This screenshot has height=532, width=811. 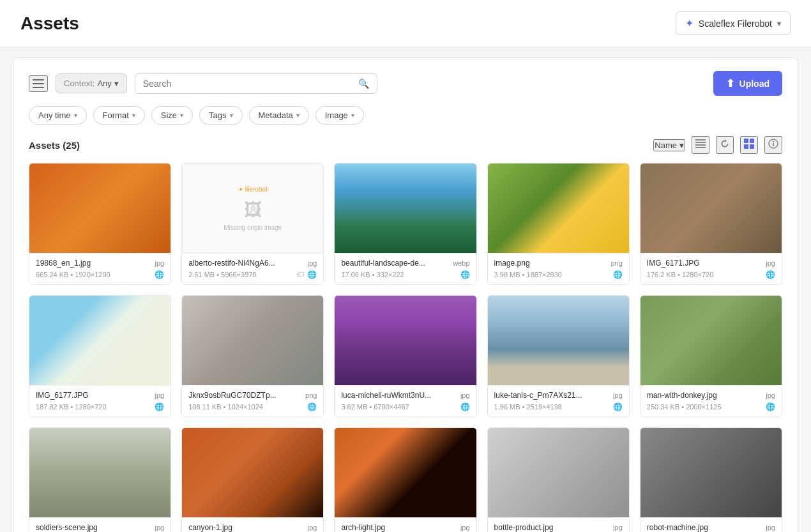 I want to click on asset-name-row: IMG_6177.JPG jpg, so click(x=100, y=395).